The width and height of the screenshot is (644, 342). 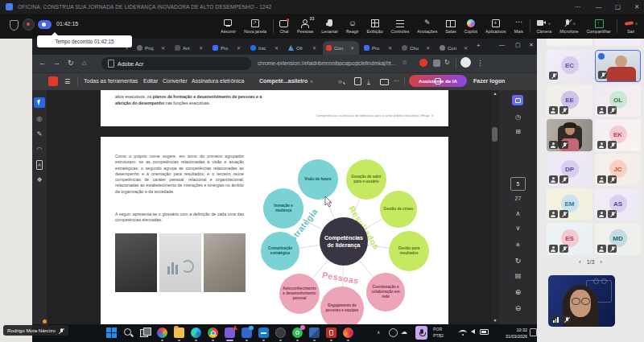 What do you see at coordinates (422, 333) in the screenshot?
I see `mic-in-use-indicator` at bounding box center [422, 333].